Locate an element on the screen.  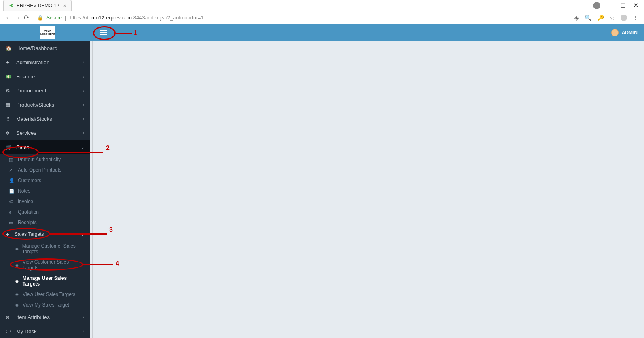
sidebar-item-finance: 💵 Finance ‹ is located at coordinates (45, 77).